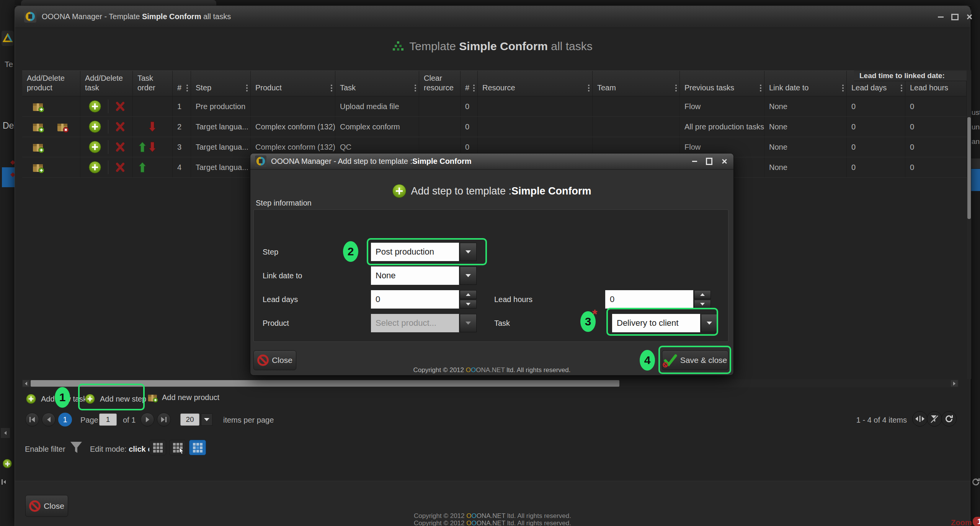 This screenshot has height=526, width=980. I want to click on grid-select-row-button, so click(178, 448).